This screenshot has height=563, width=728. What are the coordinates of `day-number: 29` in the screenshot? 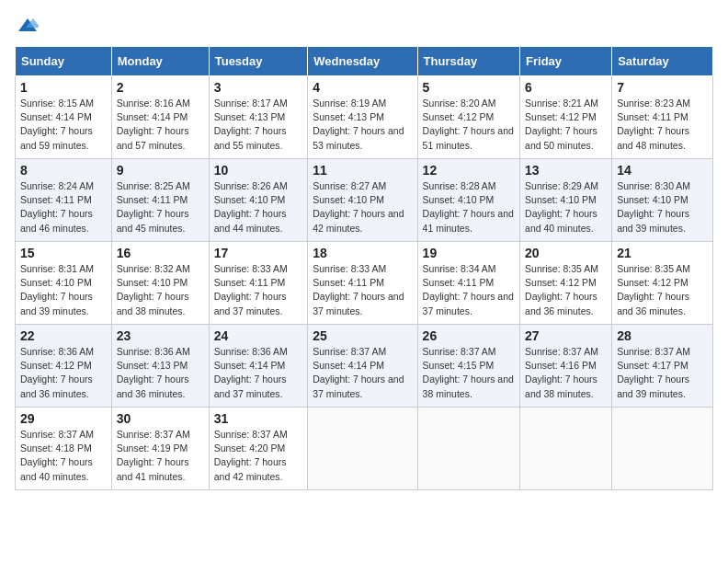 It's located at (63, 419).